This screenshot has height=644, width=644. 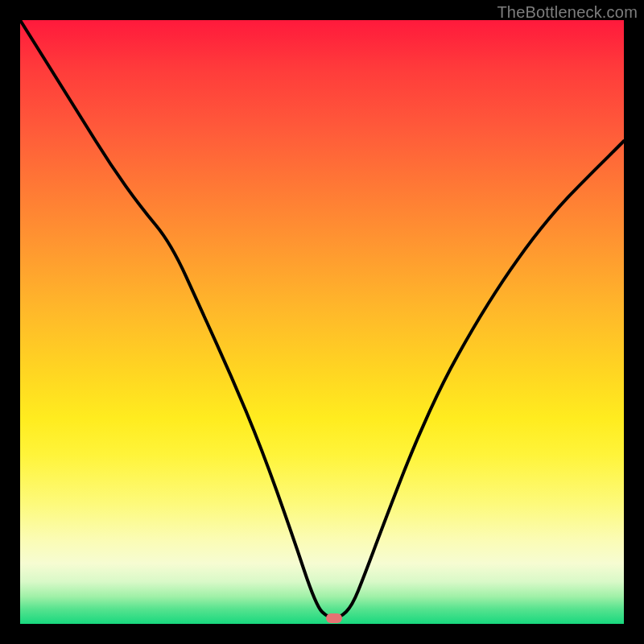 What do you see at coordinates (567, 13) in the screenshot?
I see `watermark-text: TheBottleneck.com` at bounding box center [567, 13].